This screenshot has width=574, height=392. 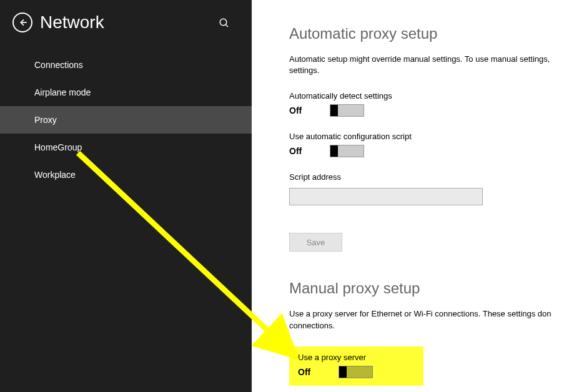 I want to click on setting-auto-detect: Automatically detect settings Off, so click(x=432, y=104).